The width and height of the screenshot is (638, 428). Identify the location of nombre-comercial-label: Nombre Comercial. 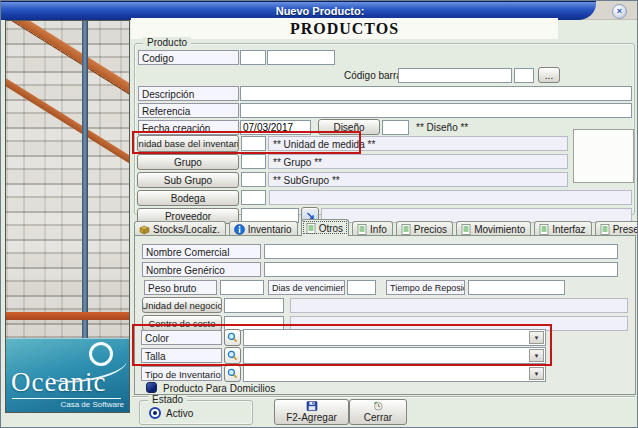
(202, 252).